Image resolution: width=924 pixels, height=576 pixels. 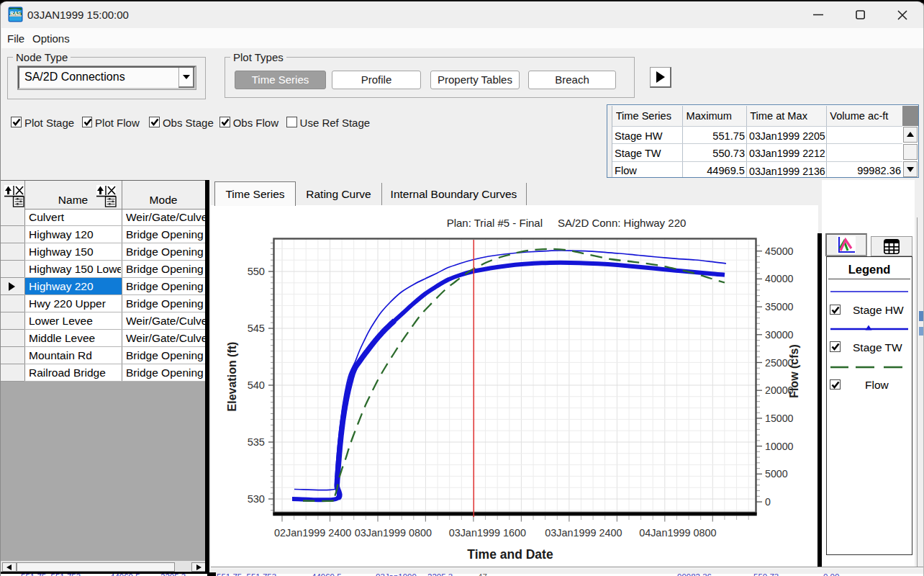 What do you see at coordinates (779, 279) in the screenshot?
I see `svg-text: 40000` at bounding box center [779, 279].